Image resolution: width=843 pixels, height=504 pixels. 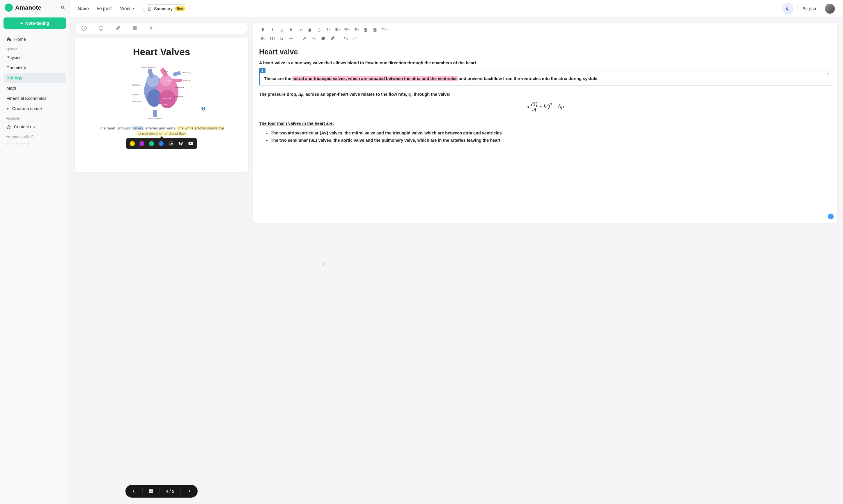 I want to click on bullet-list: The two atrioventricular (AV) valves, th…, so click(x=334, y=137).